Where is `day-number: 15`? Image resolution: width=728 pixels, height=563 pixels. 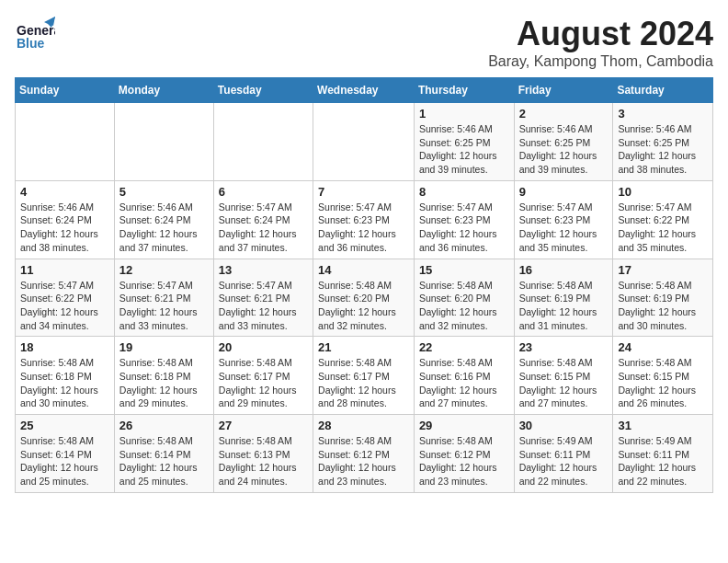
day-number: 15 is located at coordinates (464, 270).